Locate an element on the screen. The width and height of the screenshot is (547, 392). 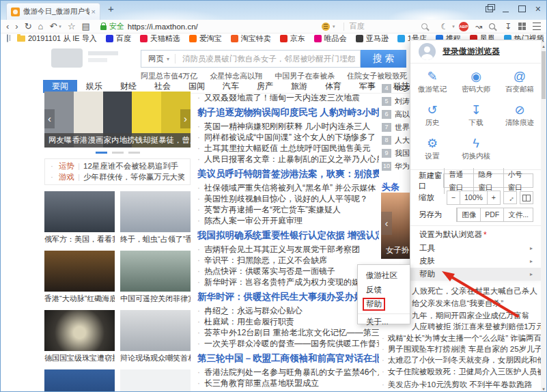
news-line: 人应聘被拒 浙江喜来登被判赔偿1万元 is located at coordinates (477, 326).